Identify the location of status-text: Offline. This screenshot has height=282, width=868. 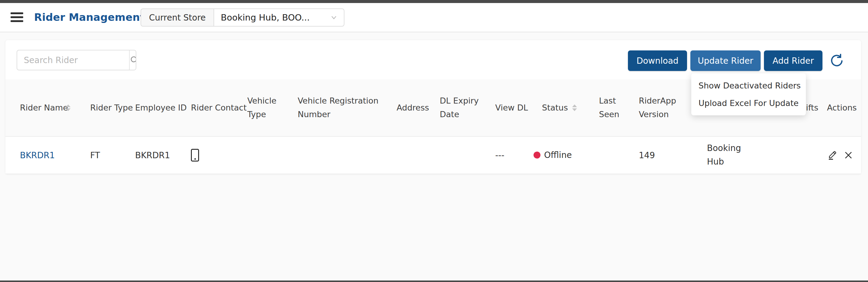
(558, 155).